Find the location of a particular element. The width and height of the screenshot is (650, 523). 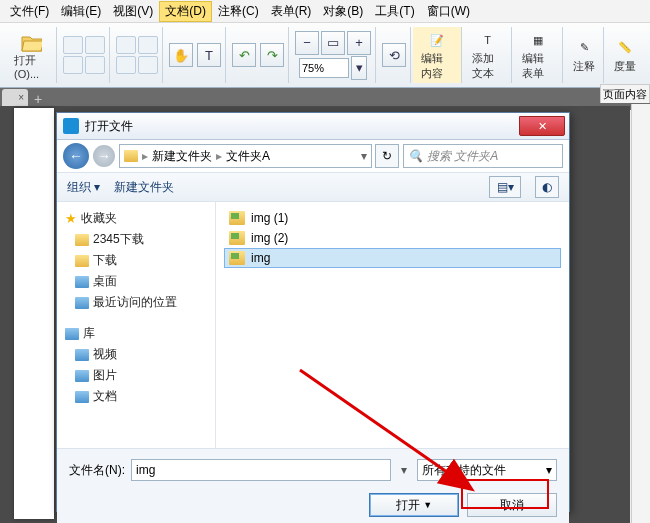

ribbon: 打开(O)... ✋ T ↶ ↷ − ▭ + ▾ ⟲ 📝编辑内容 T添加文本 ▦… is located at coordinates (325, 56).